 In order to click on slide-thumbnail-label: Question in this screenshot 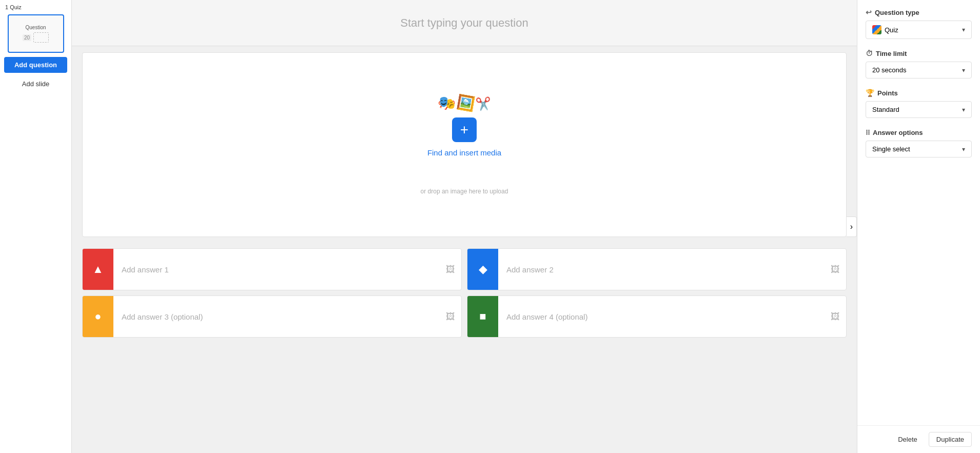, I will do `click(35, 28)`.